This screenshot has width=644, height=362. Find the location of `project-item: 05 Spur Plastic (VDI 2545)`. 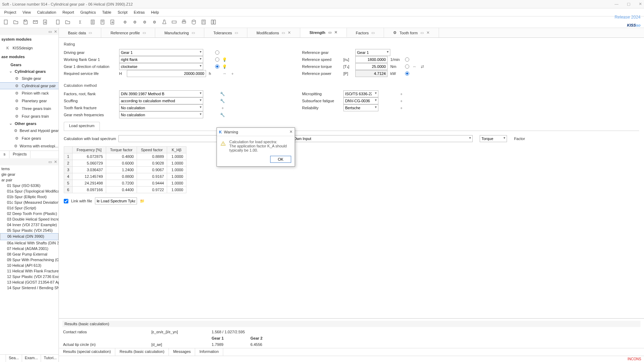

project-item: 05 Spur Plastic (VDI 2545) is located at coordinates (29, 230).